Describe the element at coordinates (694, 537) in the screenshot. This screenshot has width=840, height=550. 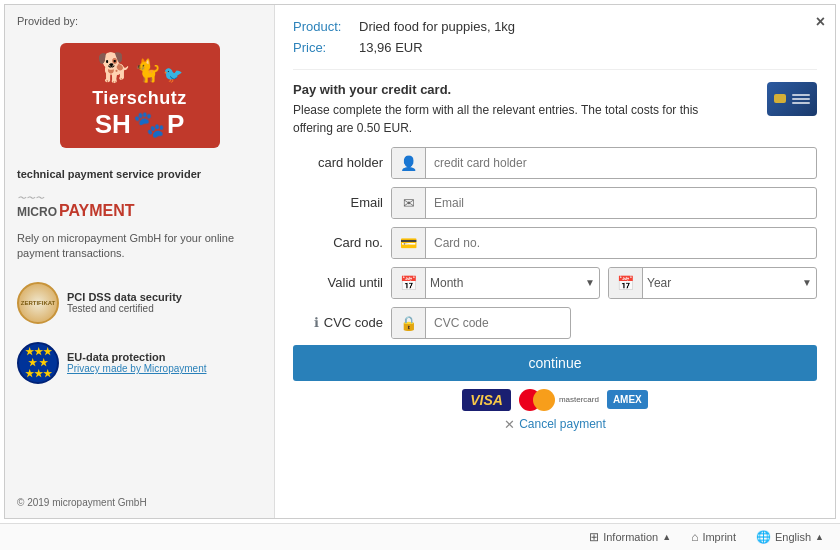
I see `home-icon: ⌂` at that location.